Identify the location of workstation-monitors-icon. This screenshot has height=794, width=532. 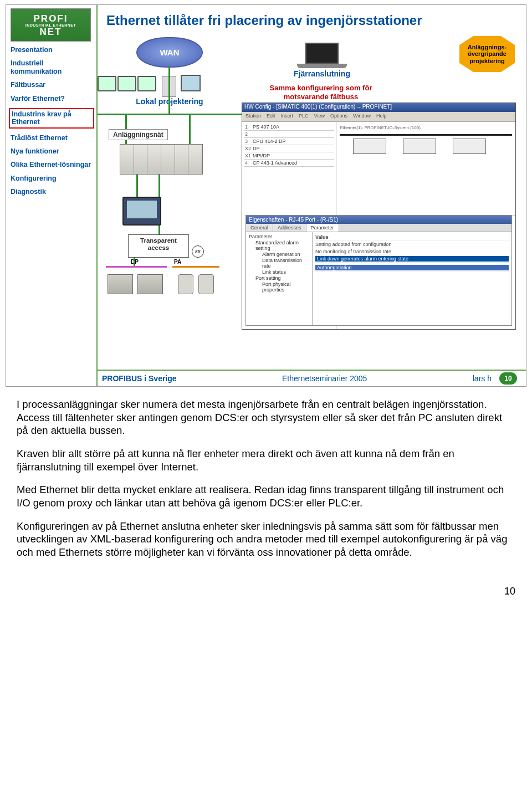
(127, 84).